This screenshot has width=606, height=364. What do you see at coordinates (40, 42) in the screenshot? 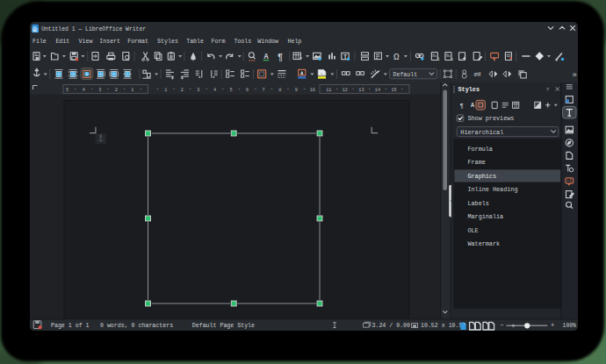
I see `svg-text: File` at bounding box center [40, 42].